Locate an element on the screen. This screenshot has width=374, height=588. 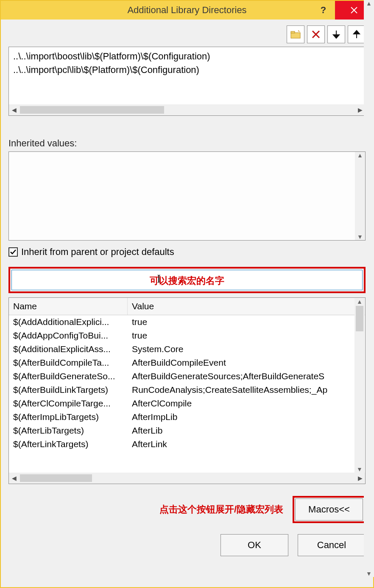
macro-name: $(AfterImpLibTargets) is located at coordinates (70, 417).